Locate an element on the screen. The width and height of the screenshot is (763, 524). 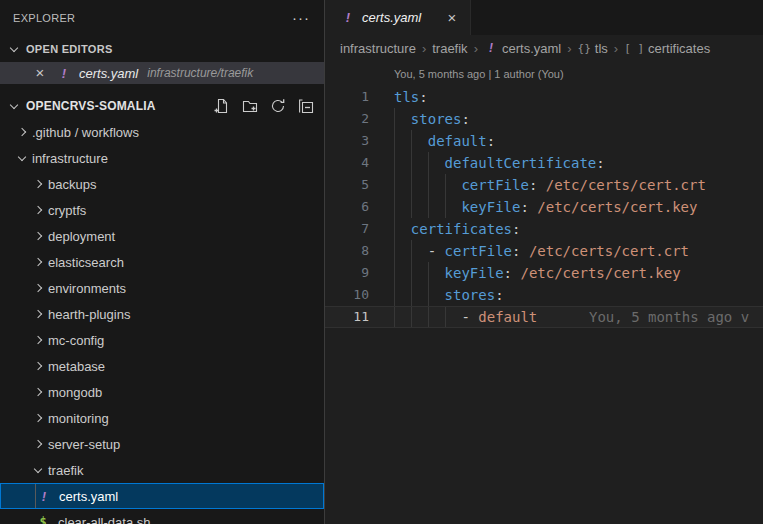
tree-item-metabase: metabase is located at coordinates (162, 366).